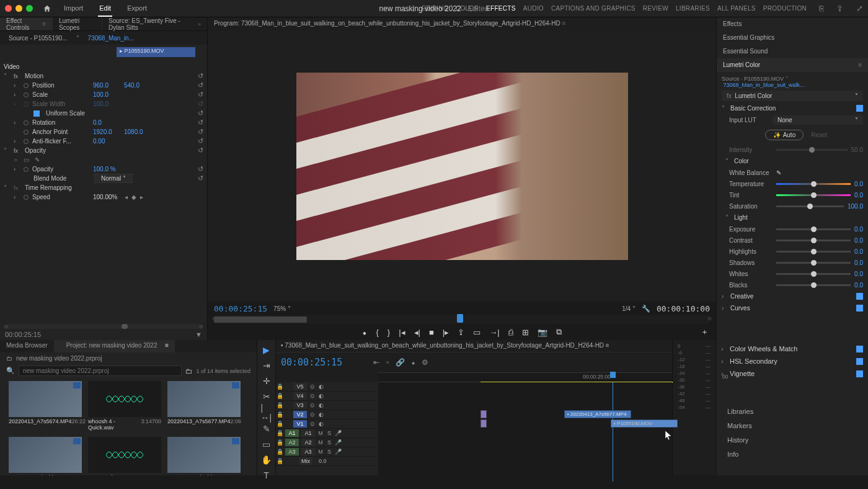  Describe the element at coordinates (859, 195) in the screenshot. I see `tint-value: 0.0` at that location.